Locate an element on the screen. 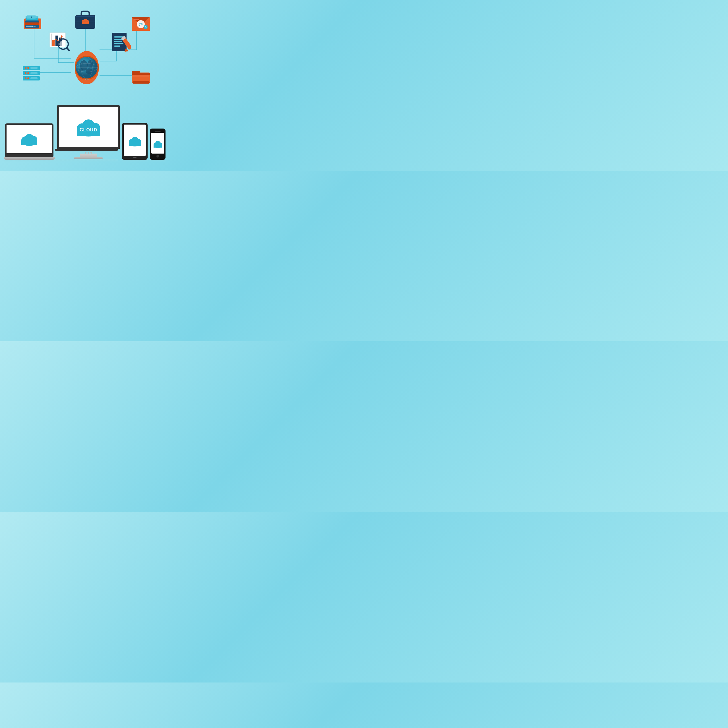 The width and height of the screenshot is (728, 728). phone-speaker is located at coordinates (158, 131).